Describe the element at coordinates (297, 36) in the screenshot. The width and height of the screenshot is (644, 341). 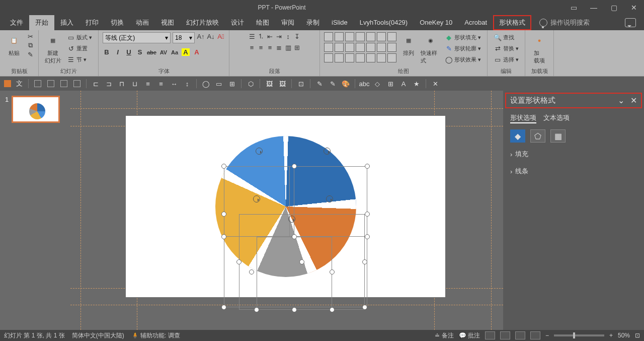
I see `text-direction-icon: ↧` at that location.